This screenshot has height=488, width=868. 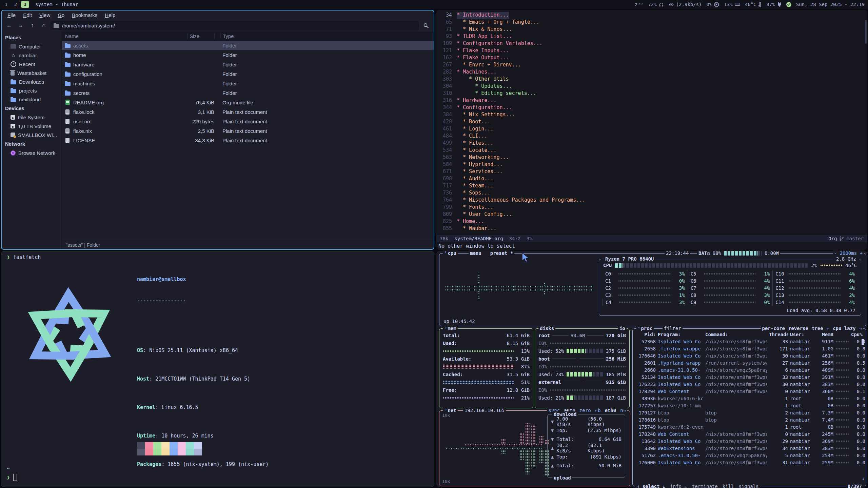 What do you see at coordinates (610, 410) in the screenshot?
I see `net-option: eth0` at bounding box center [610, 410].